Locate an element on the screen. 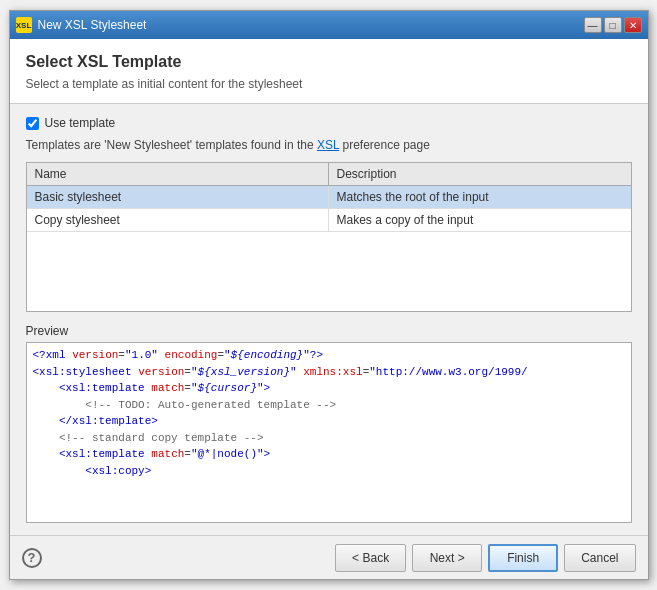 The image size is (657, 590). minimize-button: — is located at coordinates (593, 25).